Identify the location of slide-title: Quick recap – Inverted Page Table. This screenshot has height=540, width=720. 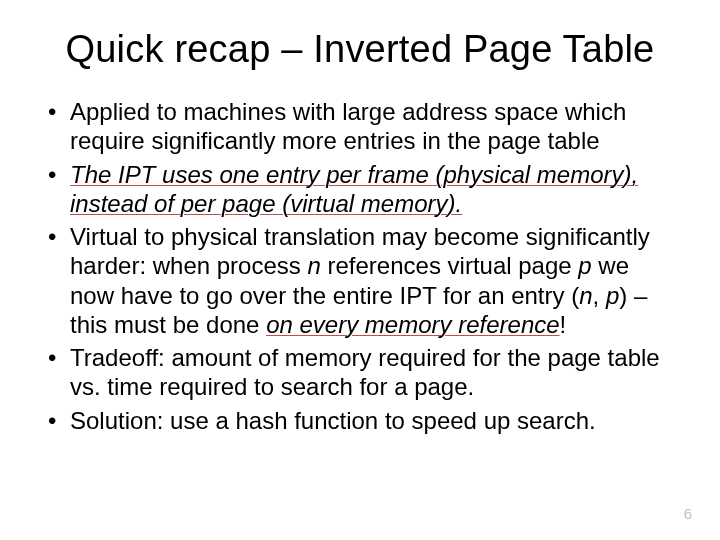
(360, 50).